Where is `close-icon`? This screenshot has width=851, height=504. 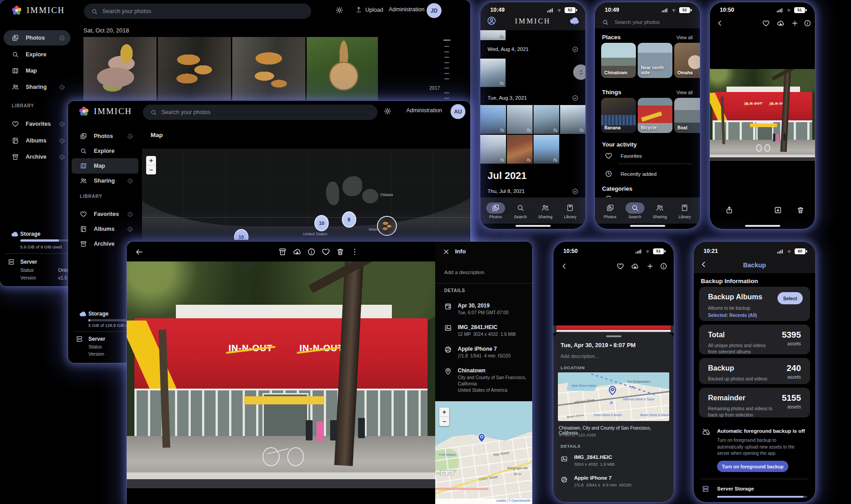
close-icon is located at coordinates (446, 252).